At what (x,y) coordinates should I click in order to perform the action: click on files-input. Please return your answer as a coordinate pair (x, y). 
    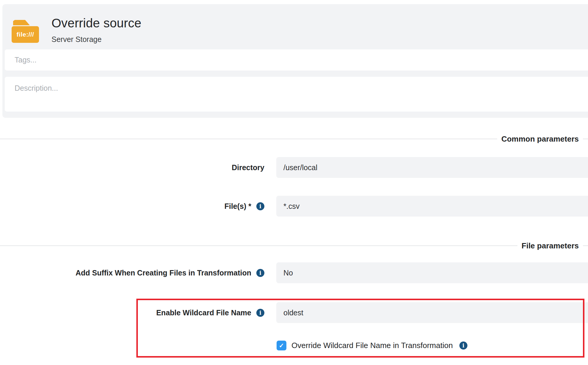
    Looking at the image, I should click on (432, 206).